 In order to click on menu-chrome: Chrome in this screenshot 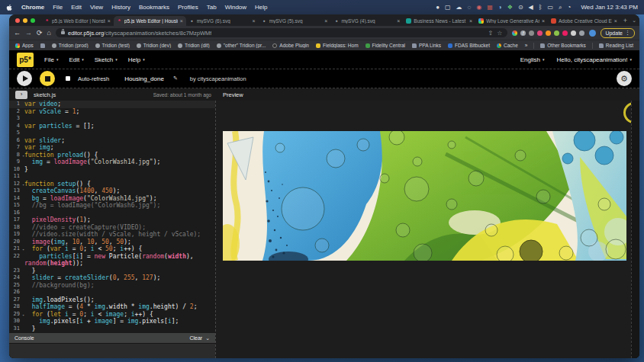, I will do `click(33, 8)`.